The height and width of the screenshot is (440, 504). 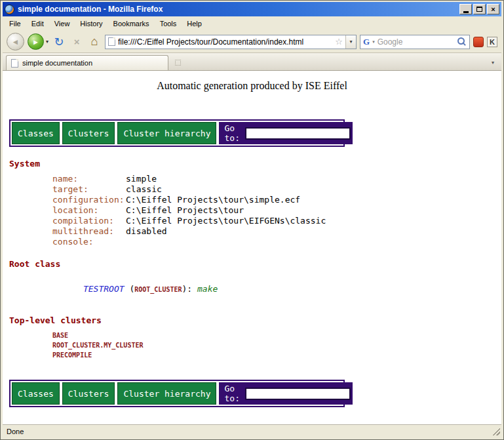 What do you see at coordinates (351, 42) in the screenshot?
I see `url-history-dropdown: ▾` at bounding box center [351, 42].